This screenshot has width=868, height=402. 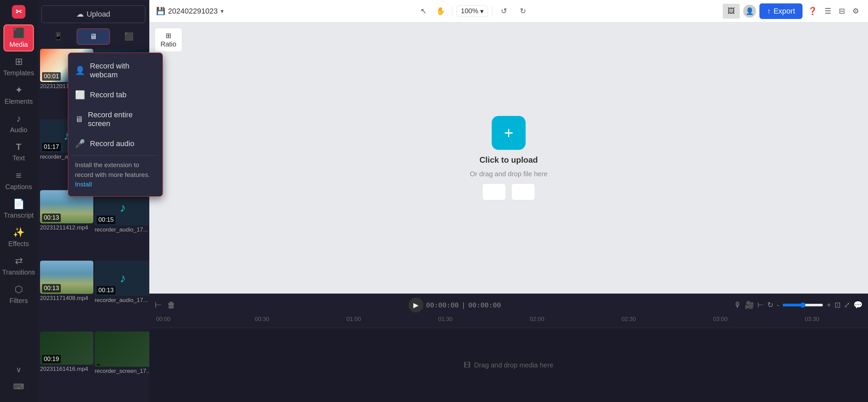 What do you see at coordinates (423, 11) in the screenshot?
I see `cursor-tool-btn: ↖` at bounding box center [423, 11].